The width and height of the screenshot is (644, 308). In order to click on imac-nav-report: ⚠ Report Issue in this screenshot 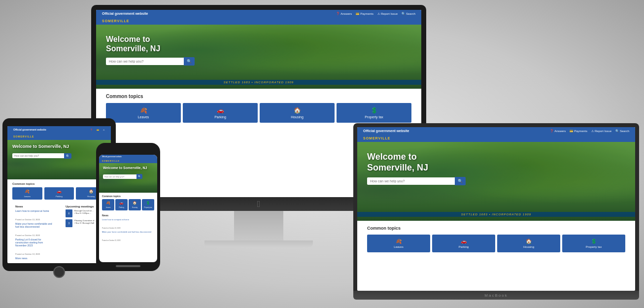, I will do `click(387, 14)`.